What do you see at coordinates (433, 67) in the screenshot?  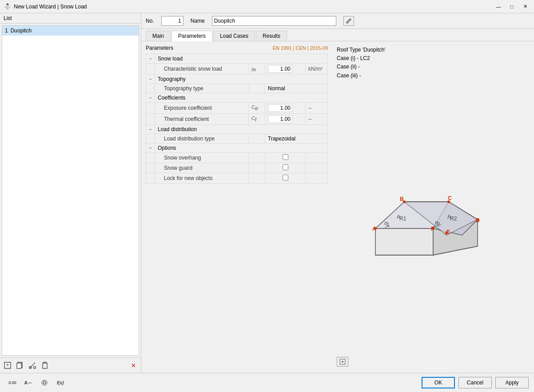 I see `case-ii-text: Case (ii) -` at bounding box center [433, 67].